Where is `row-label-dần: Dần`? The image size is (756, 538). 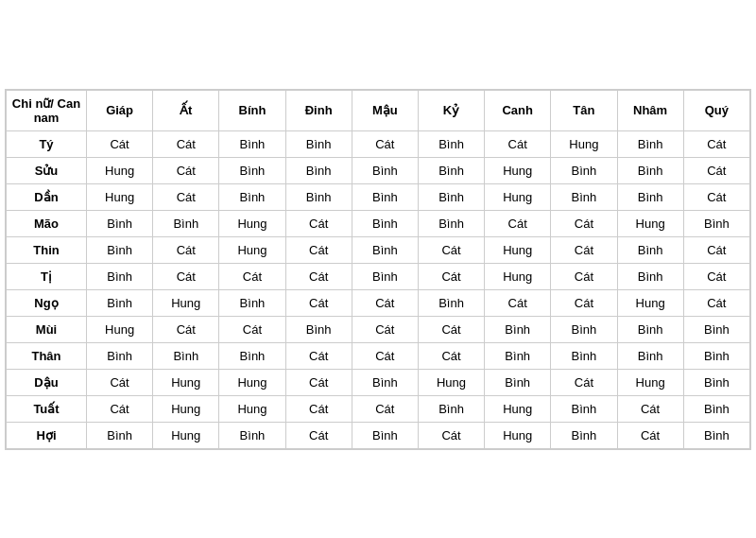
row-label-dần: Dần is located at coordinates (47, 197).